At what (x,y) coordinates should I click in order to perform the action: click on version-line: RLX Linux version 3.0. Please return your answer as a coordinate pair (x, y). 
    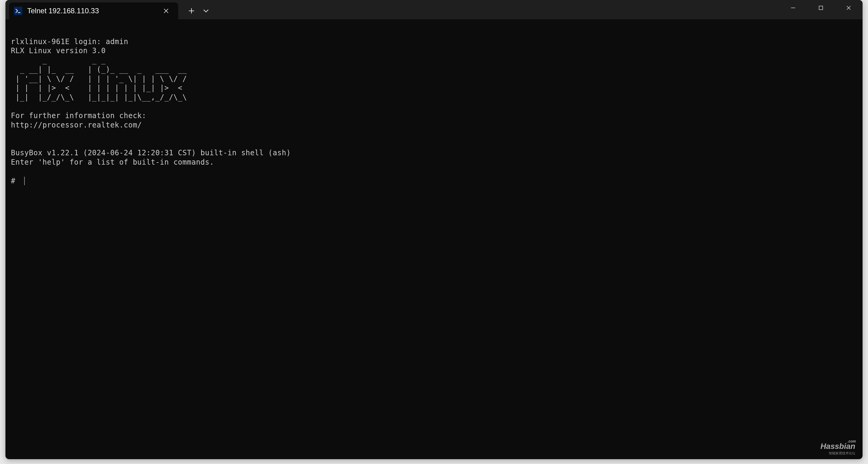
    Looking at the image, I should click on (58, 51).